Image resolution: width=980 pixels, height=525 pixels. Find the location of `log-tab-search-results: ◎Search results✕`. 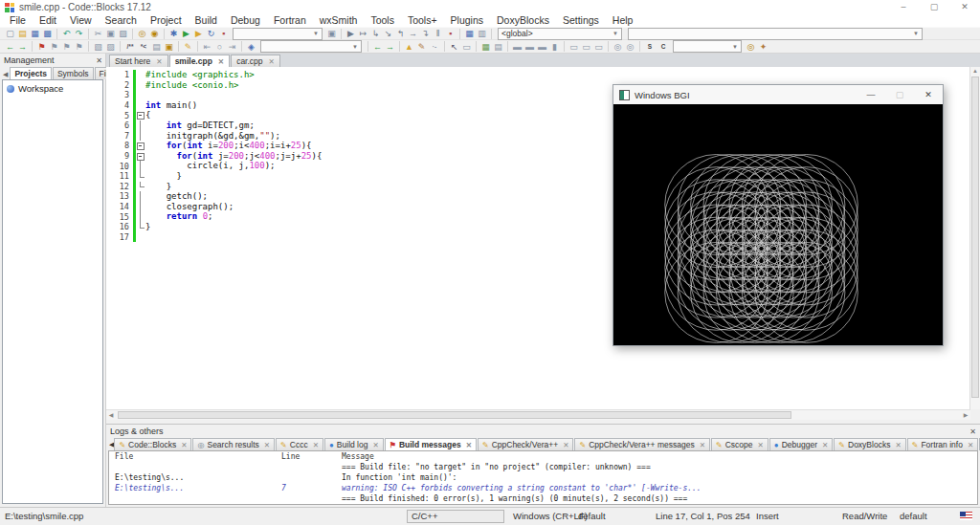

log-tab-search-results: ◎Search results✕ is located at coordinates (234, 444).